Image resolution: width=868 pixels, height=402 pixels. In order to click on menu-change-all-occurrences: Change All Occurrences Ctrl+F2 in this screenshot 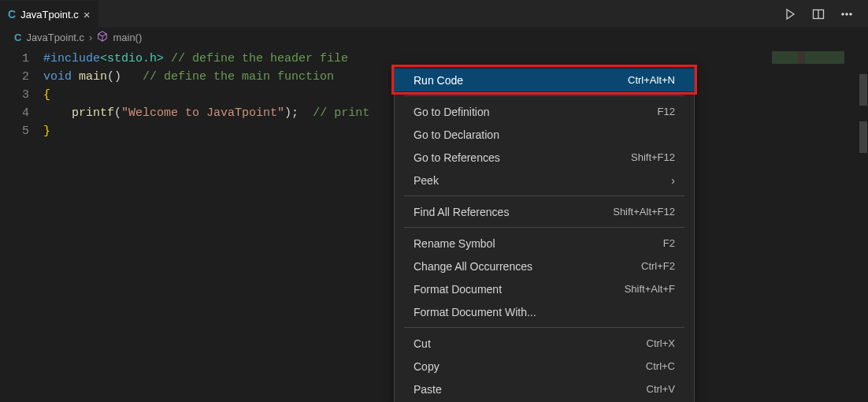, I will do `click(544, 266)`.